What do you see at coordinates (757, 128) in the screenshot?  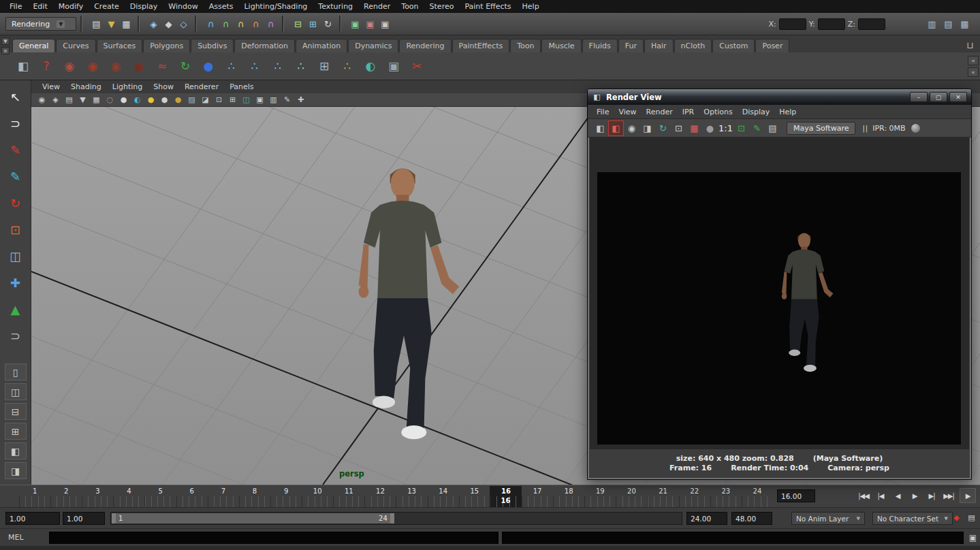 I see `edit-region-icon: ✎` at bounding box center [757, 128].